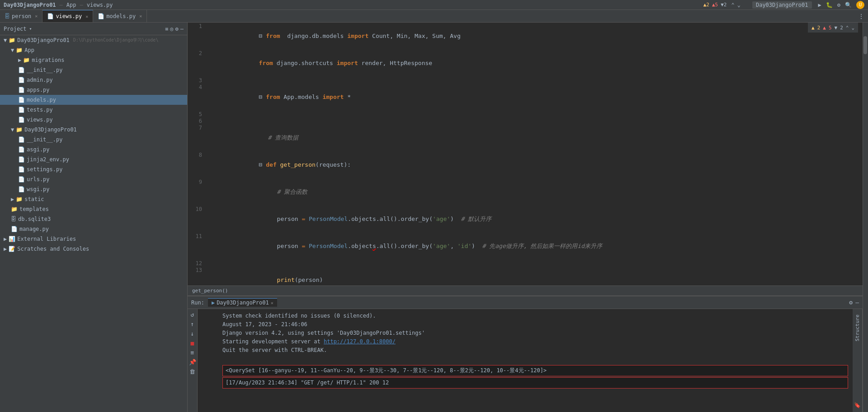 The image size is (868, 412). I want to click on close-sidebar-icon: —, so click(182, 29).